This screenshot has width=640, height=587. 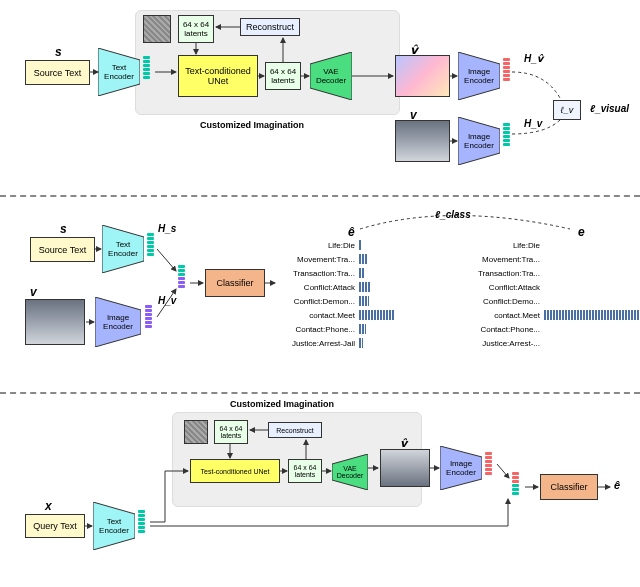 What do you see at coordinates (367, 294) in the screenshot?
I see `chart-ehat: Life:DieMovement:Tra...Transaction:Tra..…` at bounding box center [367, 294].